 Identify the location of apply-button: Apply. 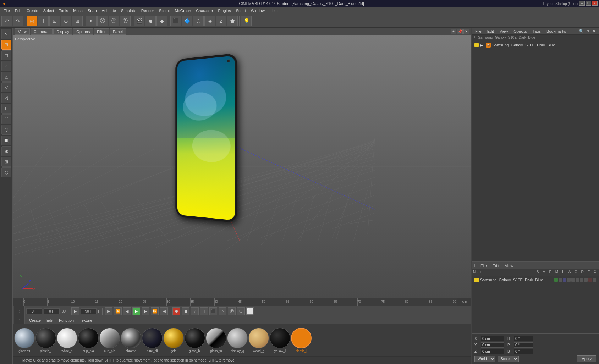
(587, 359).